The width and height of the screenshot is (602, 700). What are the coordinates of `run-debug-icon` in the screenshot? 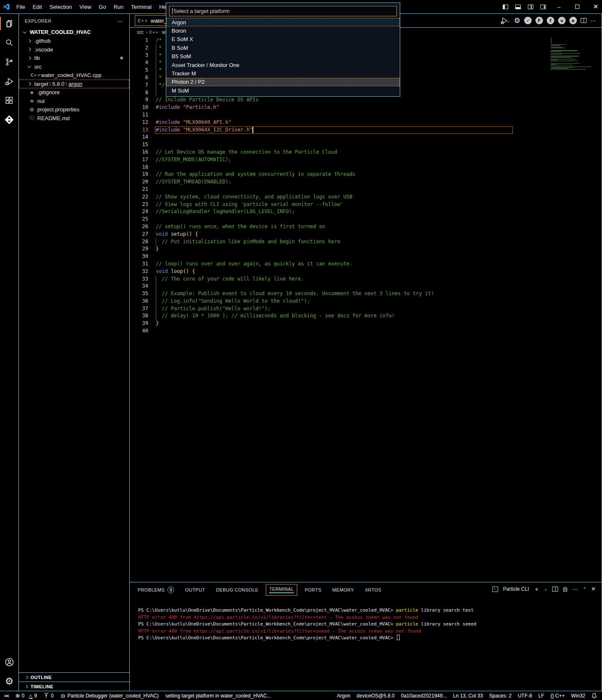 It's located at (9, 81).